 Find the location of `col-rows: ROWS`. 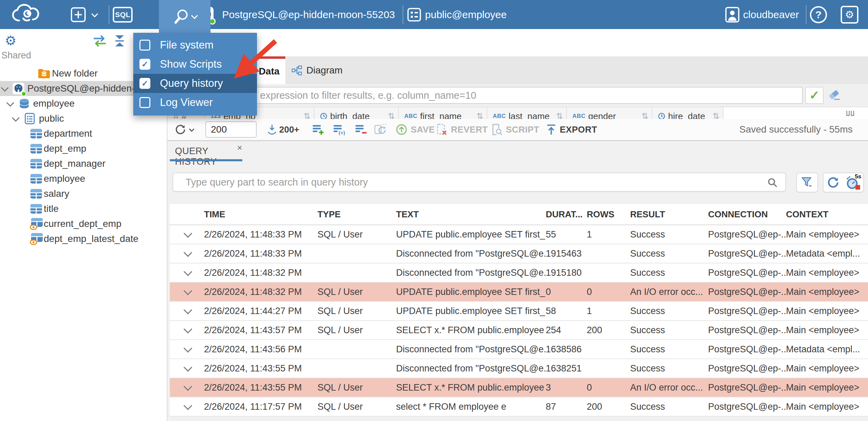

col-rows: ROWS is located at coordinates (608, 215).